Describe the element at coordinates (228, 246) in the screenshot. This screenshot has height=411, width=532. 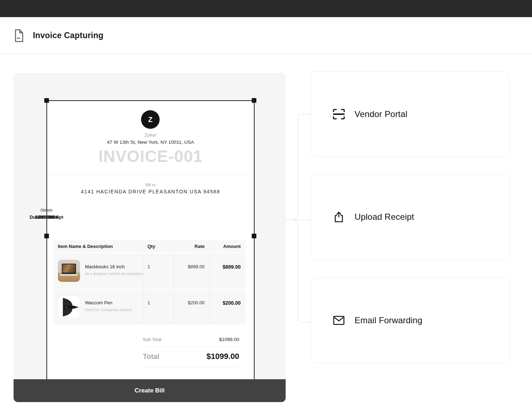
I see `col-header-amount: Amount` at that location.